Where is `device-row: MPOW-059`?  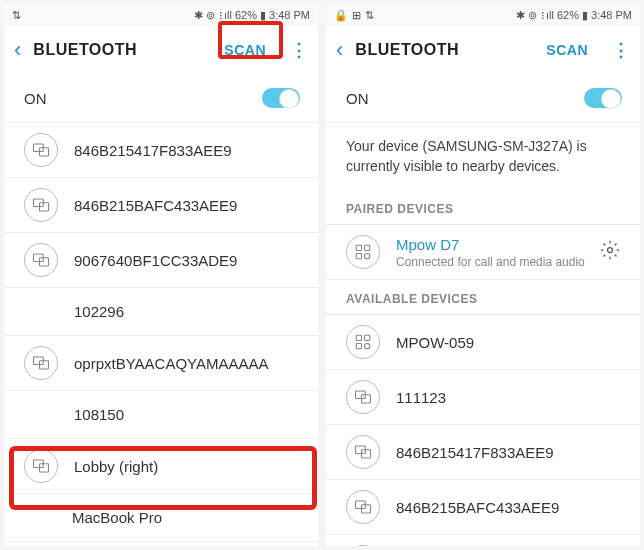 device-row: MPOW-059 is located at coordinates (483, 342).